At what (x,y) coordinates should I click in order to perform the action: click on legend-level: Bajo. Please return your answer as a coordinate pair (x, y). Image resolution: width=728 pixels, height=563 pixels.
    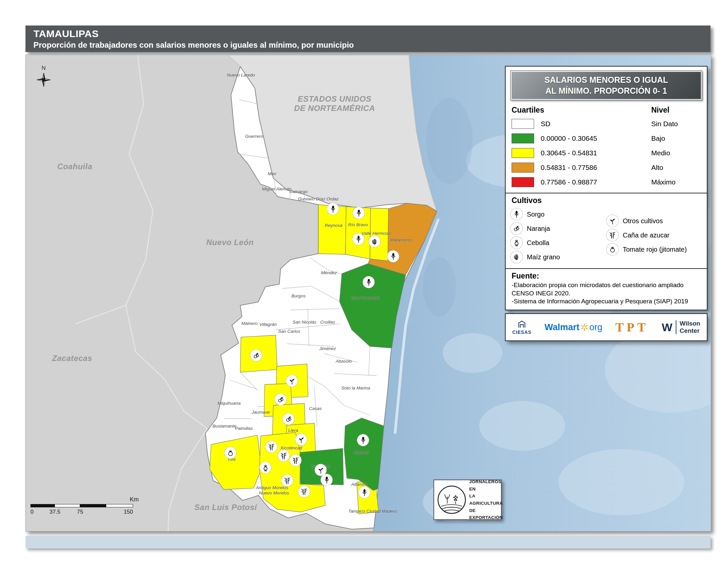
    Looking at the image, I should click on (676, 138).